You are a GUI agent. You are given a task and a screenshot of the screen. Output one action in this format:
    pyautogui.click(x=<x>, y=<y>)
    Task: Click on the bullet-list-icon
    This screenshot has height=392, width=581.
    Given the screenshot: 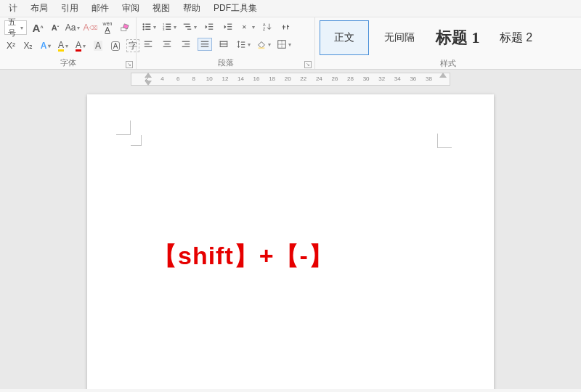 What is the action you would take?
    pyautogui.click(x=147, y=27)
    